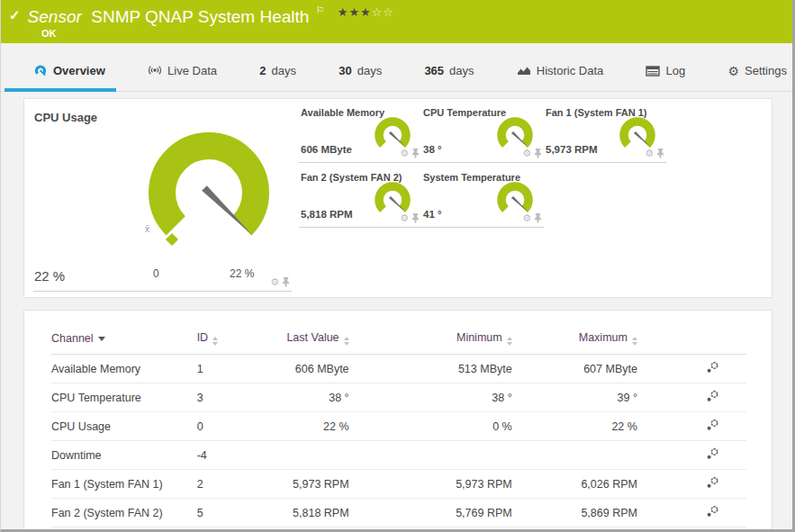 The width and height of the screenshot is (795, 532). I want to click on channel-name: System Temperature, so click(124, 529).